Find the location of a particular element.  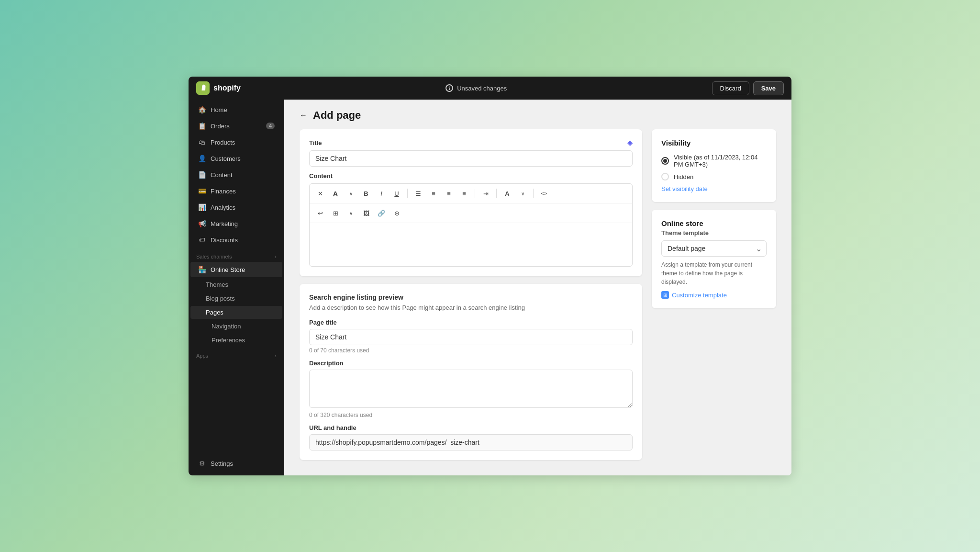

sidebar-sub-navigation: Navigation is located at coordinates (236, 327).